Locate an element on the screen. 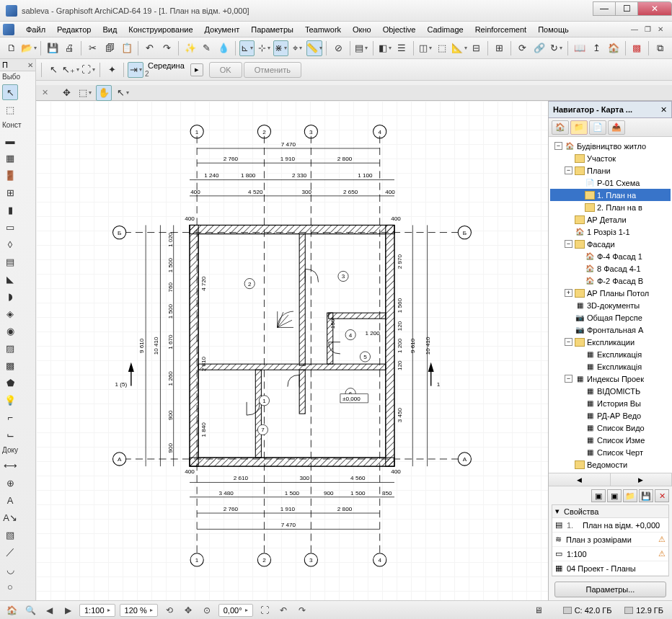 The width and height of the screenshot is (672, 619). render-icon: ⟳ is located at coordinates (522, 48).